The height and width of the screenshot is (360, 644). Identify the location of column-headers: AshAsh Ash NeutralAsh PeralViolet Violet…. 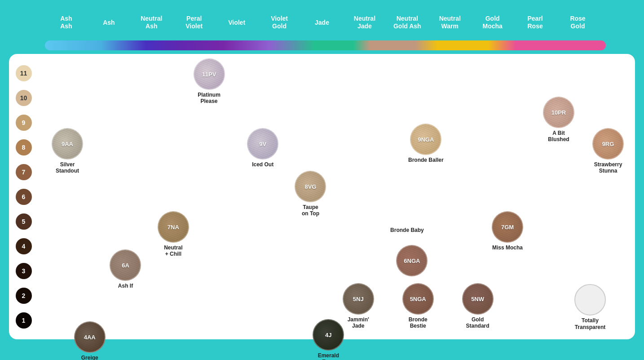
(322, 22).